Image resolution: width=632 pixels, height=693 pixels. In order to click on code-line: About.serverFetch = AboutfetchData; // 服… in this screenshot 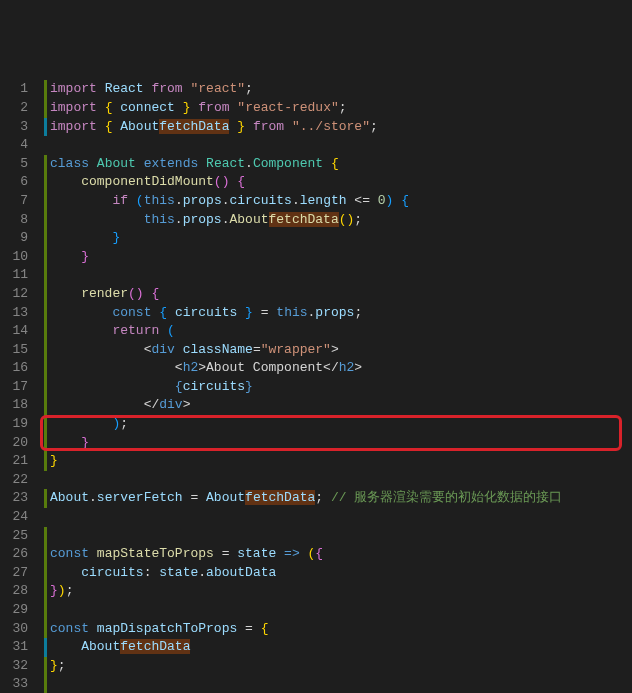, I will do `click(338, 498)`.